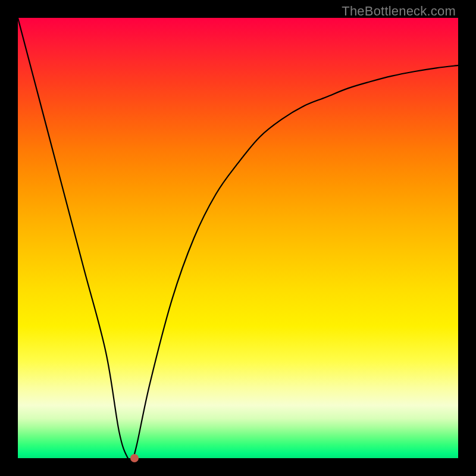 The width and height of the screenshot is (476, 476). Describe the element at coordinates (399, 11) in the screenshot. I see `watermark-text: TheBottleneck.com` at that location.